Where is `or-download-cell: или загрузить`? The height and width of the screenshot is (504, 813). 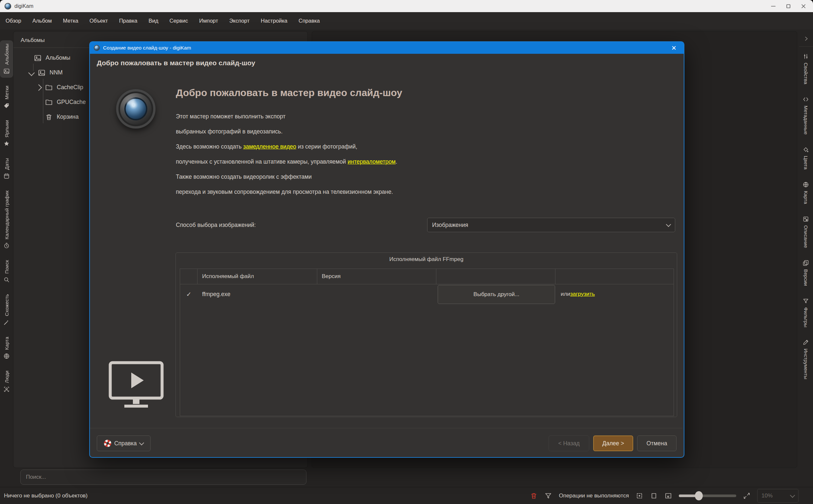
or-download-cell: или загрузить is located at coordinates (578, 294).